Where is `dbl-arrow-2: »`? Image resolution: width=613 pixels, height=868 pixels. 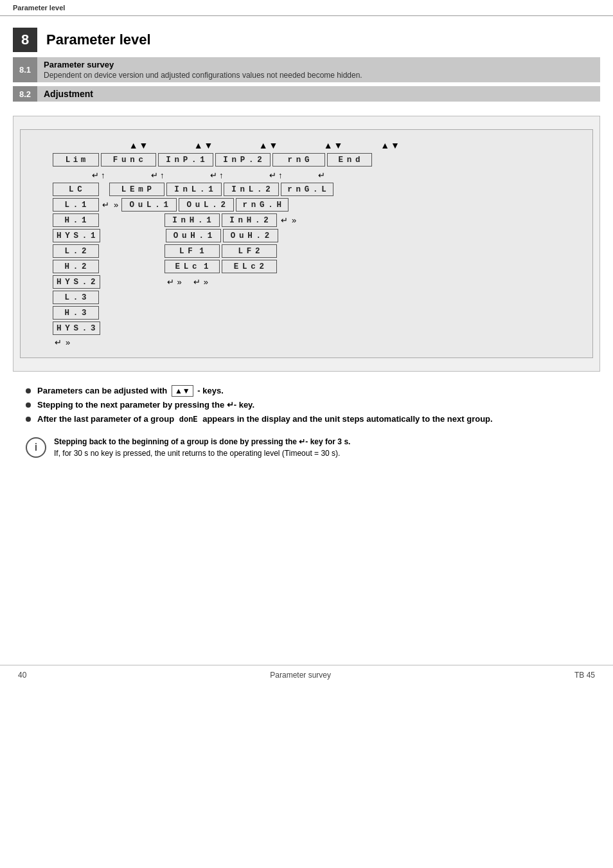 dbl-arrow-2: » is located at coordinates (116, 204).